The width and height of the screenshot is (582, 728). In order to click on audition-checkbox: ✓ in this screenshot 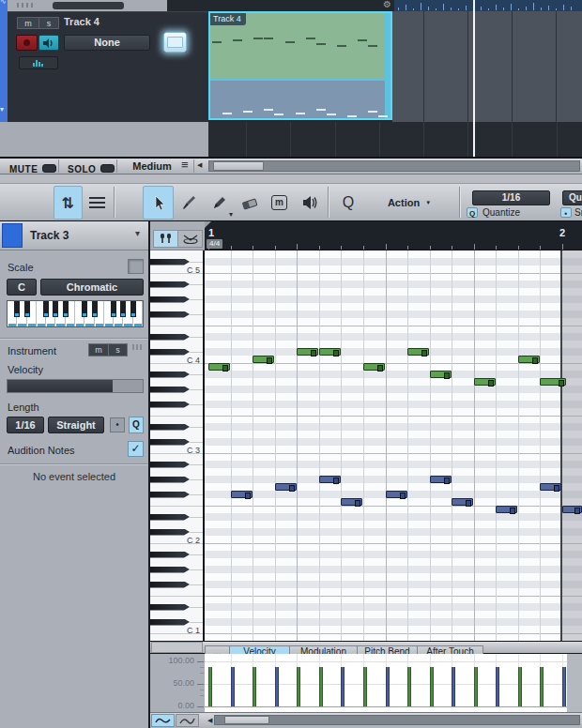, I will do `click(135, 448)`.